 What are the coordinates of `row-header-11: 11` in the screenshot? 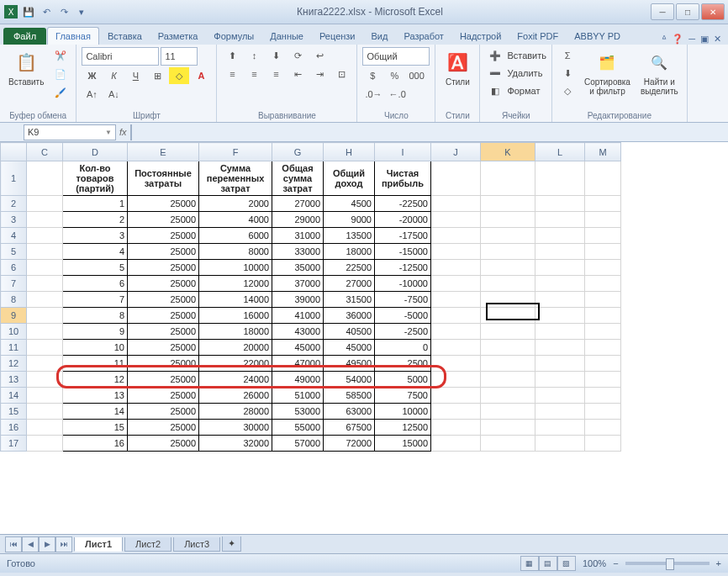 It's located at (13, 348).